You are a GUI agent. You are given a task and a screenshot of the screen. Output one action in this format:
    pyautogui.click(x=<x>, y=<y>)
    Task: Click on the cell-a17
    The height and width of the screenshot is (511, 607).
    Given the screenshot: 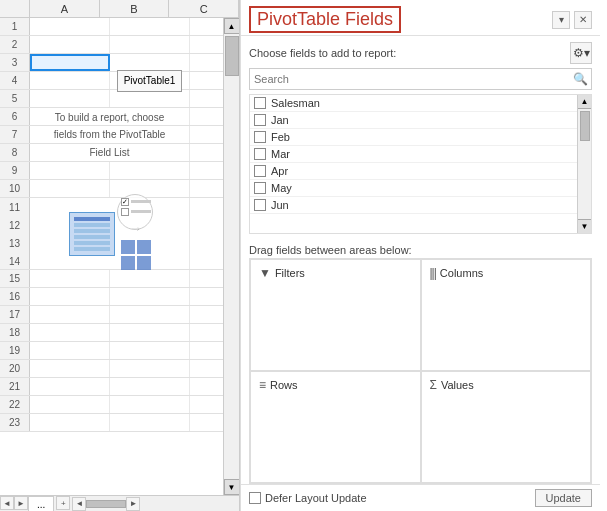 What is the action you would take?
    pyautogui.click(x=70, y=314)
    